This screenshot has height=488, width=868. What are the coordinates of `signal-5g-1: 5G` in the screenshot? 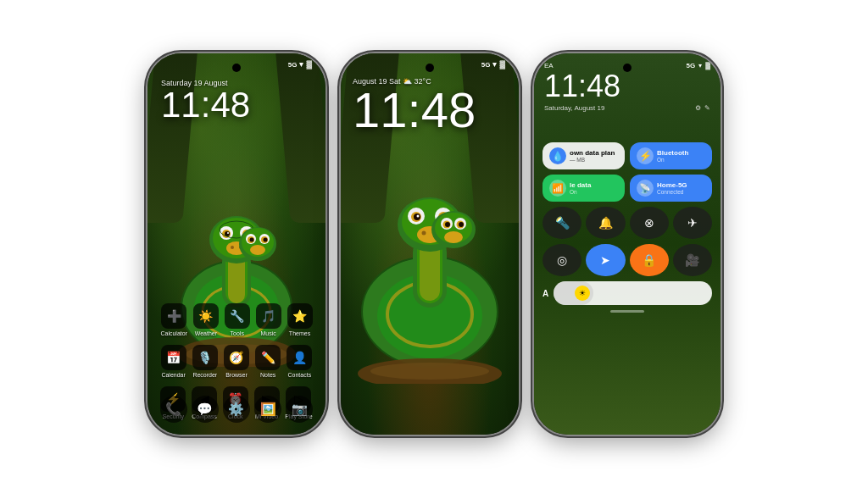 It's located at (293, 64).